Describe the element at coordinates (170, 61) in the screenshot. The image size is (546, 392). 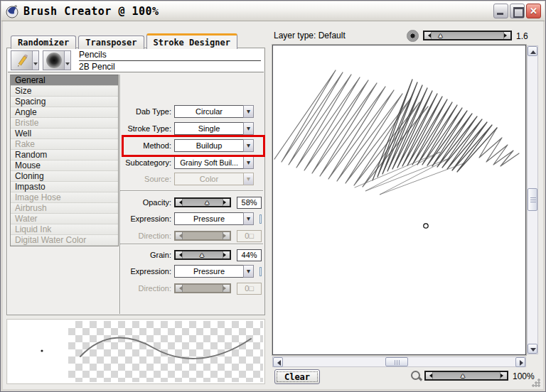
I see `brush-names: Pencils 2B Pencil` at that location.